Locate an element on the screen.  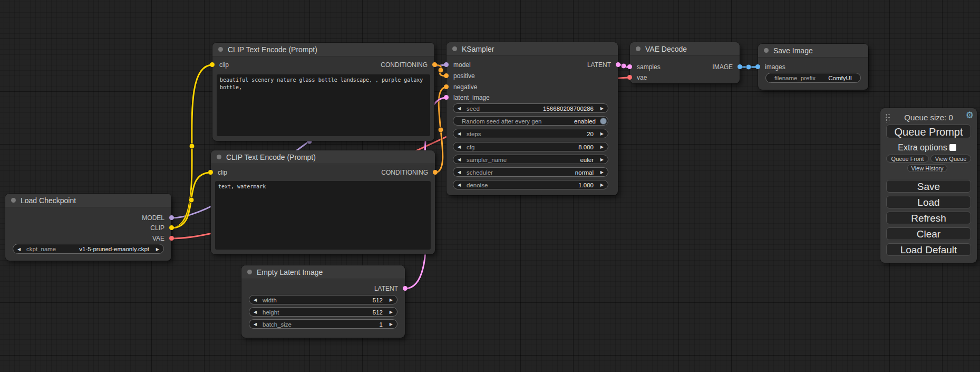
port-label: VAE is located at coordinates (158, 239).